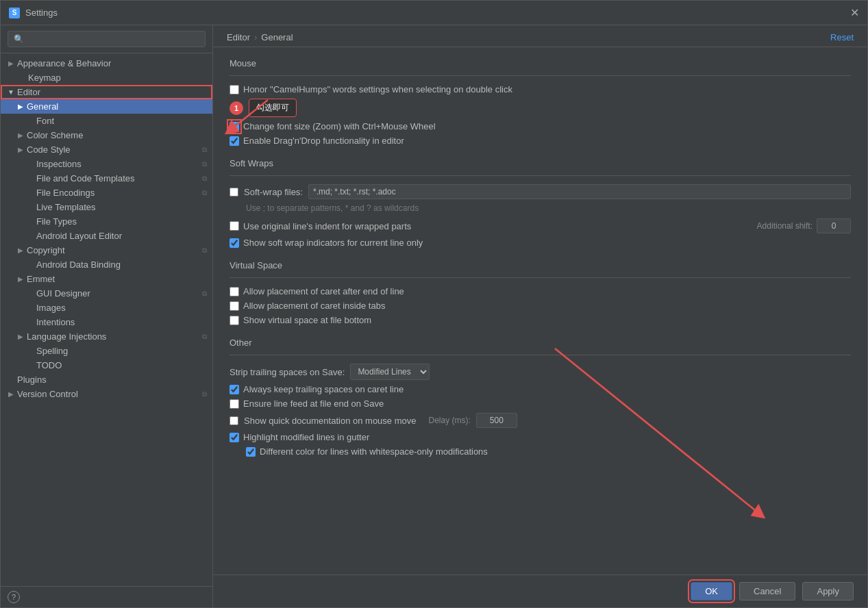 The image size is (868, 608). I want to click on show-indicators-checkbox, so click(234, 243).